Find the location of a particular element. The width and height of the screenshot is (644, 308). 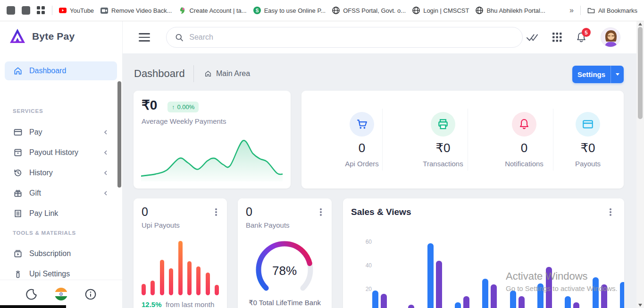

dark-mode-moon-icon is located at coordinates (32, 294).